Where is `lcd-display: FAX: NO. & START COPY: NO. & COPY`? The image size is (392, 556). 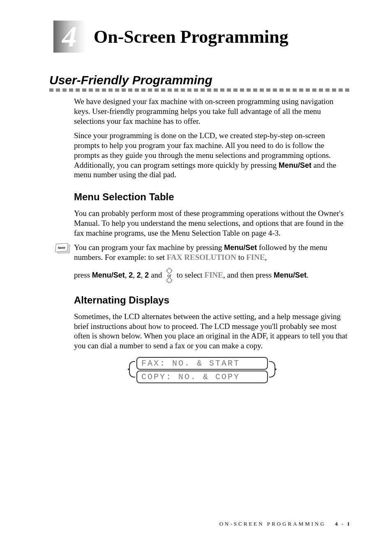
lcd-display: FAX: NO. & START COPY: NO. & COPY is located at coordinates (202, 370).